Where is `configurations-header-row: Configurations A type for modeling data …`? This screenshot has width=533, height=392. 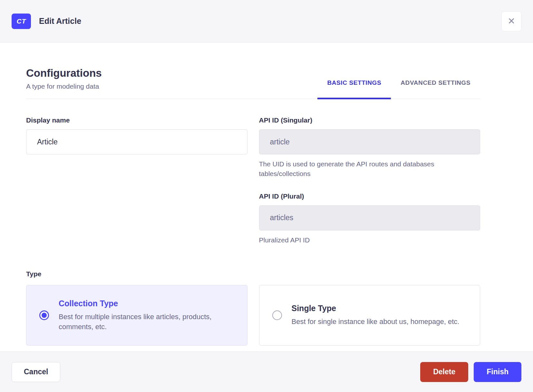 configurations-header-row: Configurations A type for modeling data … is located at coordinates (253, 83).